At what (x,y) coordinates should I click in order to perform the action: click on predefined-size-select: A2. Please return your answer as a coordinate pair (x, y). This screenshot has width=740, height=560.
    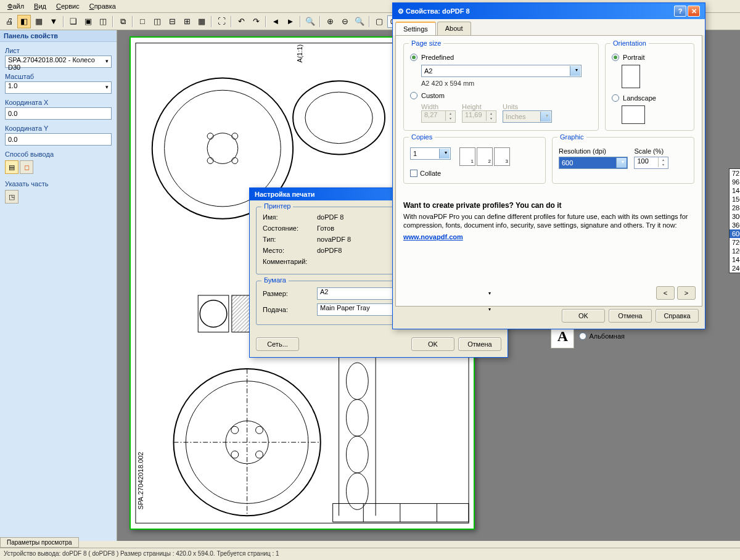
    Looking at the image, I should click on (501, 71).